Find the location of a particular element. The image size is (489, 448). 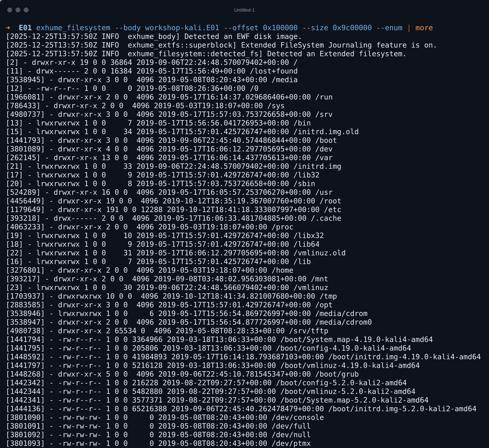

fs-entry-line: [21] - lrwxrwxrwx 1 0 0 33 2019-09-06T22… is located at coordinates (247, 166).